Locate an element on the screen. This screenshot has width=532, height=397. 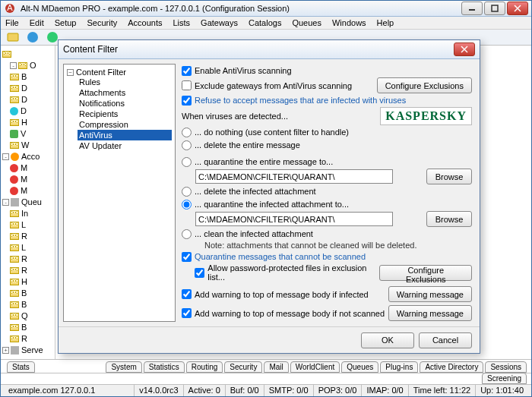
tab-queues: Queues is located at coordinates (360, 367).